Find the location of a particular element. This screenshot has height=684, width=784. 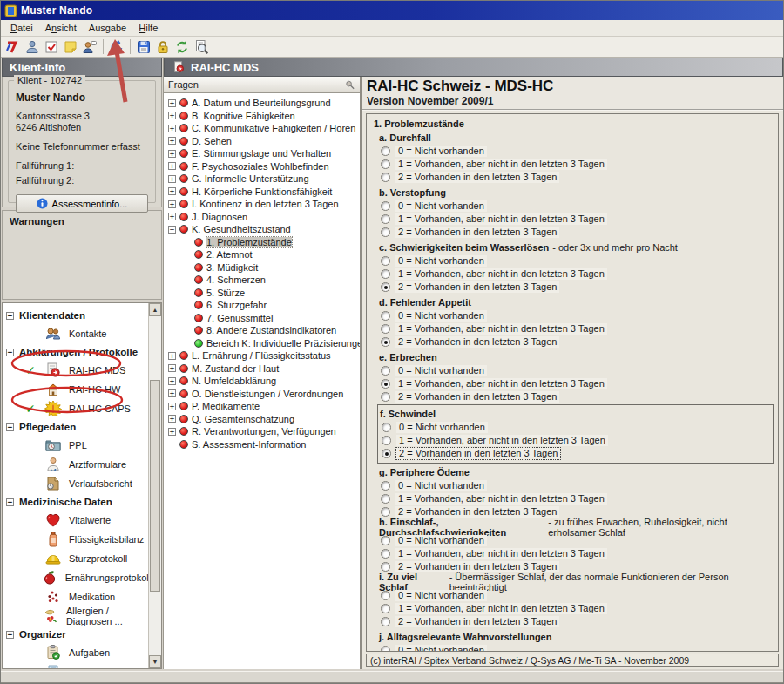

sidebar-item-medikation: ✓Medikation is located at coordinates (77, 597).